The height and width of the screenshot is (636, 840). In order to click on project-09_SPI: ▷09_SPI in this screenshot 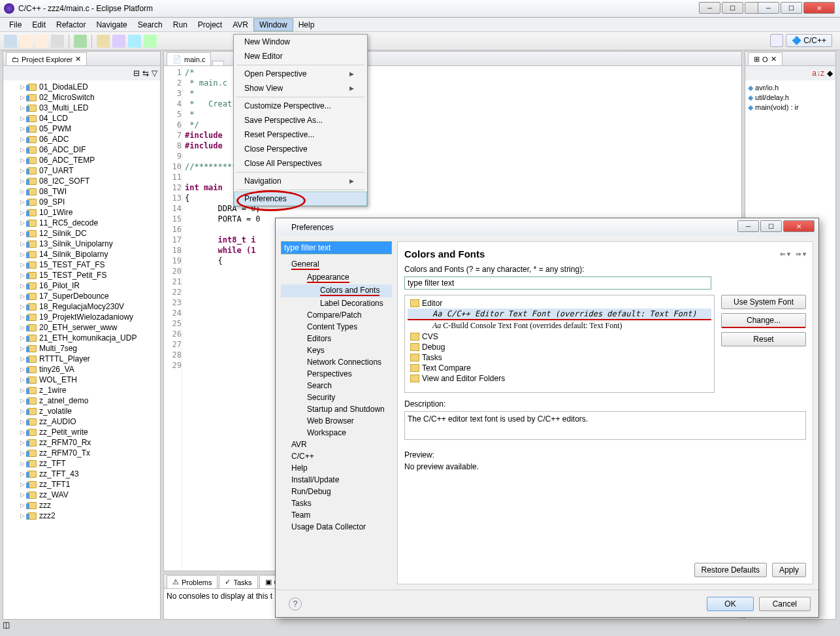, I will do `click(82, 202)`.